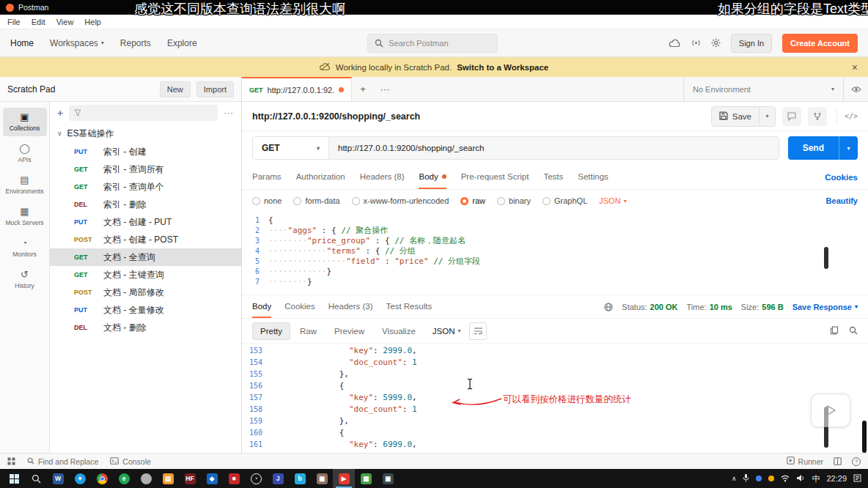 The image size is (868, 488). Describe the element at coordinates (817, 117) in the screenshot. I see `fork-button` at that location.